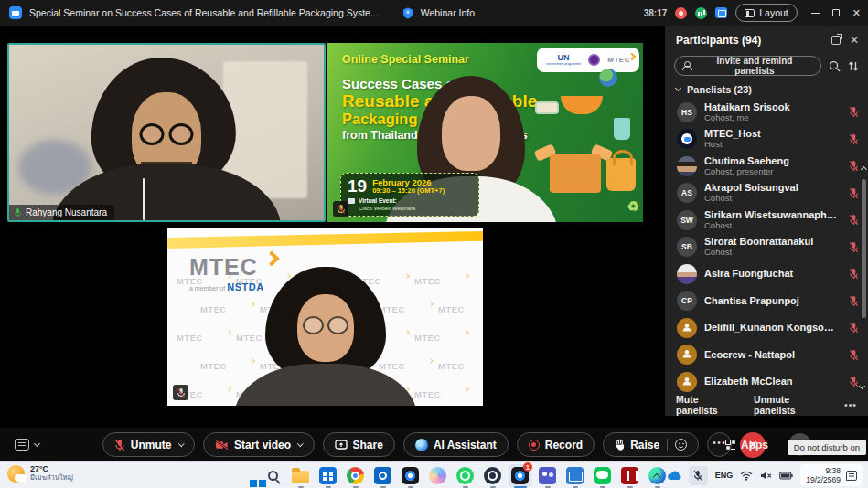  I want to click on microsoft-store-icon, so click(327, 475).